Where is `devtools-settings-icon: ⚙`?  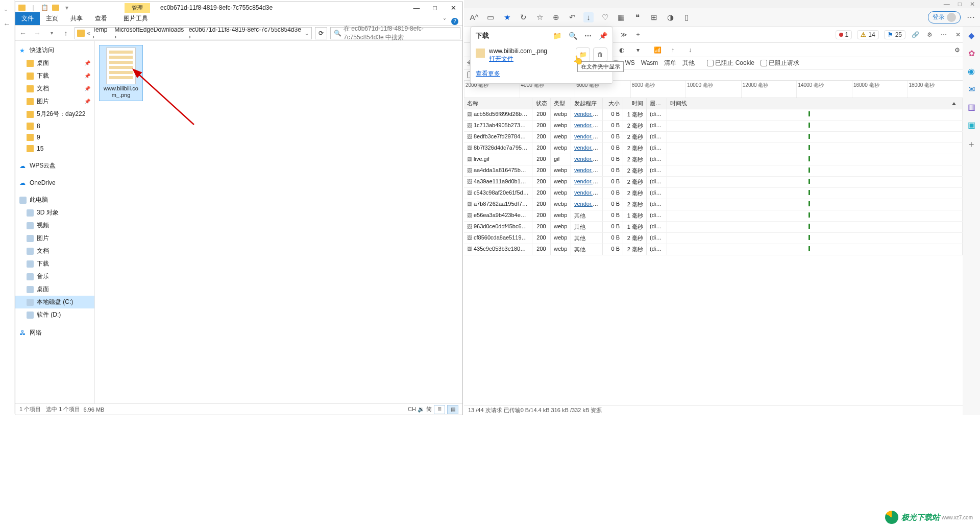
devtools-settings-icon: ⚙ is located at coordinates (929, 35).